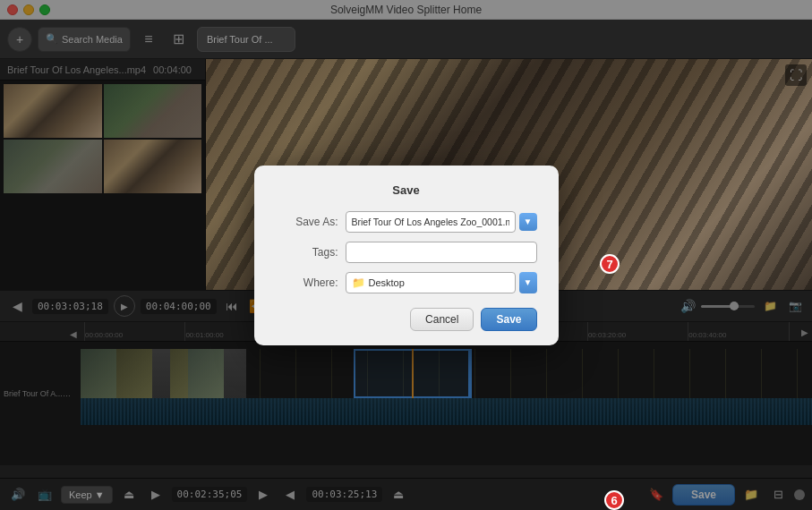 This screenshot has height=510, width=812. What do you see at coordinates (431, 283) in the screenshot?
I see `where-input: 📁 Desktop` at bounding box center [431, 283].